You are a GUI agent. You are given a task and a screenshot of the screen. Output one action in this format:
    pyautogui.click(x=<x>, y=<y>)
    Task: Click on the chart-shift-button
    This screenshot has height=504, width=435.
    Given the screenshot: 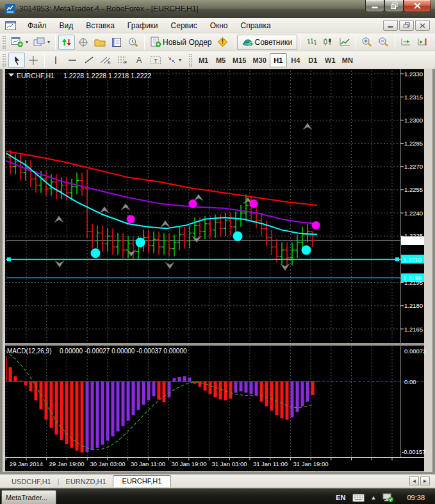 What is the action you would take?
    pyautogui.click(x=423, y=42)
    